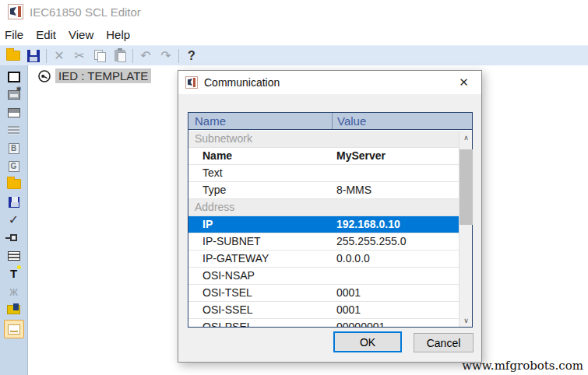 The image size is (588, 375). What do you see at coordinates (260, 224) in the screenshot?
I see `row-name: IP` at bounding box center [260, 224].